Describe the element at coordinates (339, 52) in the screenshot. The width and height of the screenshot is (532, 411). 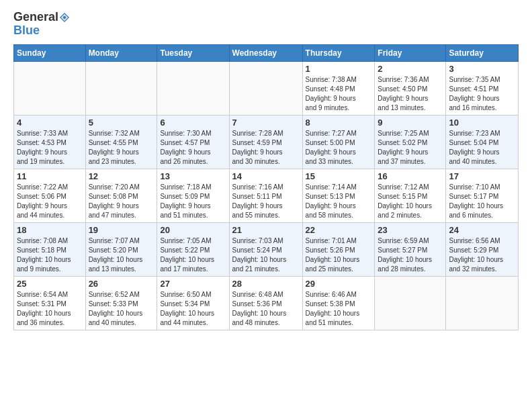
I see `weekday-header: Thursday` at that location.